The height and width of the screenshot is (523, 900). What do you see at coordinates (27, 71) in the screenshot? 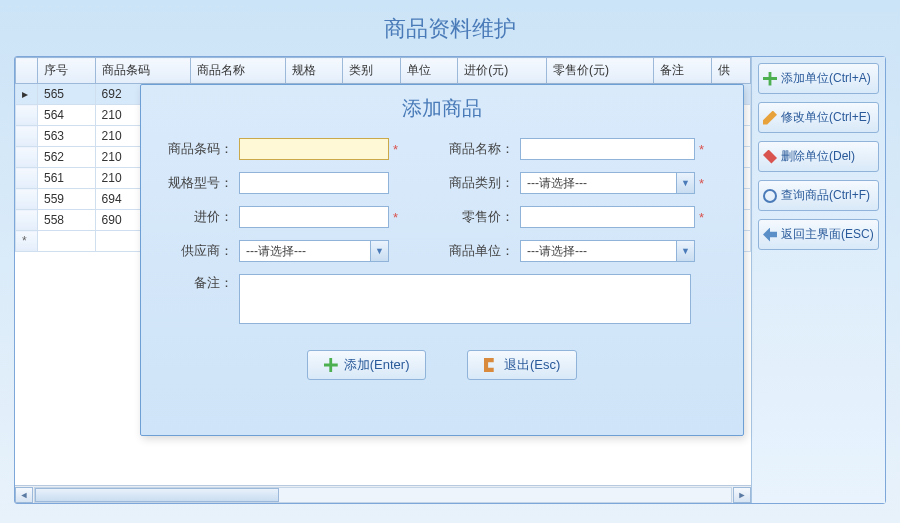
I see `grid-corner` at bounding box center [27, 71].